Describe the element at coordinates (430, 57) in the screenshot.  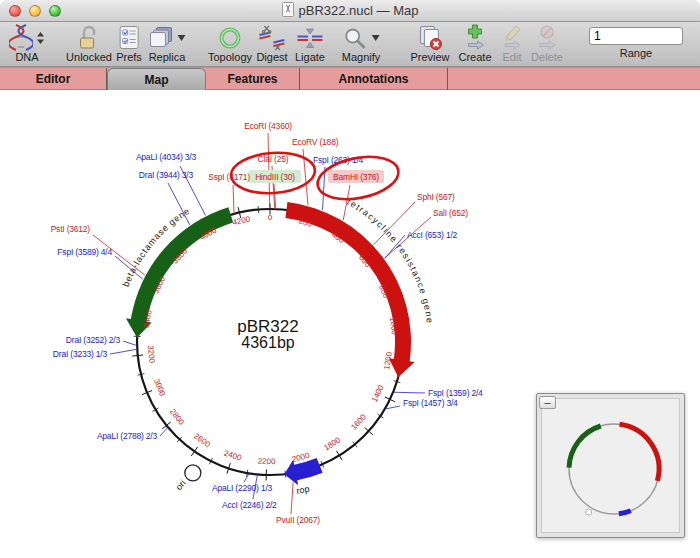
I see `preview-toolbar-label: Preview` at that location.